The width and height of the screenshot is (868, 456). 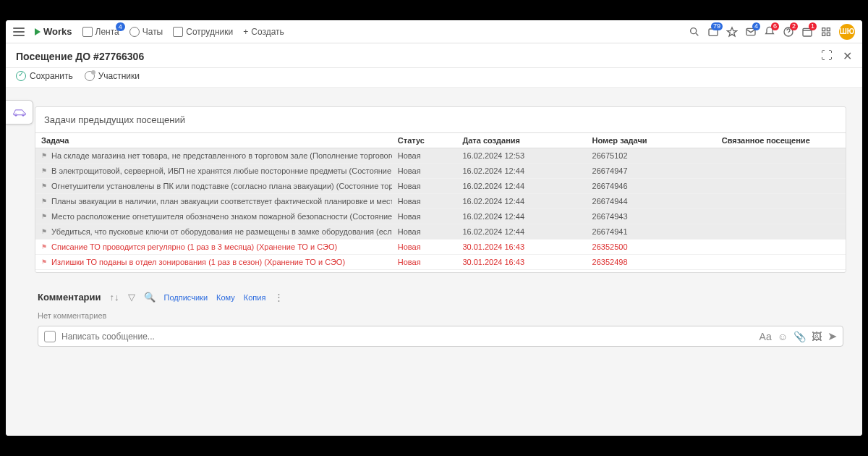 What do you see at coordinates (827, 56) in the screenshot?
I see `expand-icon: ⛶` at bounding box center [827, 56].